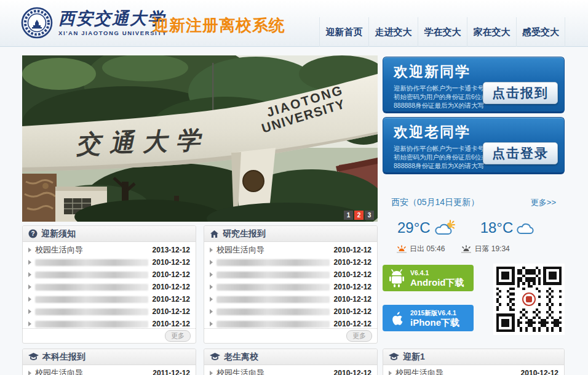  Describe the element at coordinates (435, 323) in the screenshot. I see `iphone-download-label: iPhone下载` at that location.